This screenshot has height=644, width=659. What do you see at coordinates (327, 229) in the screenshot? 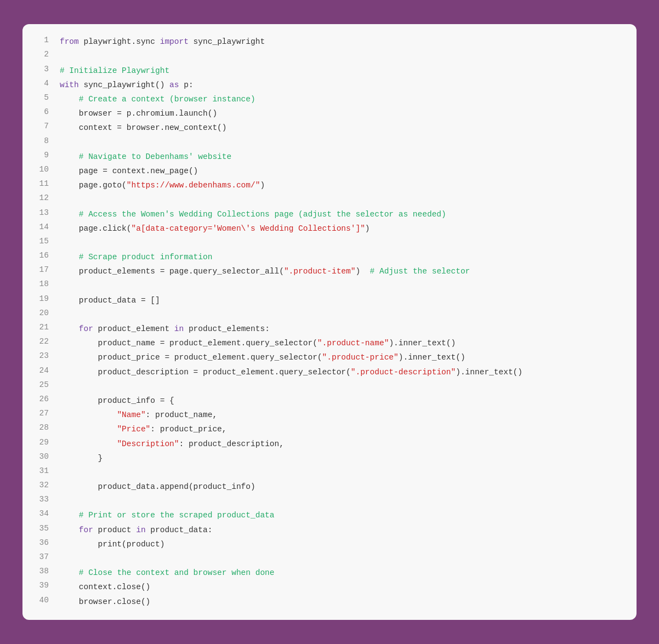
I see `code-line: 14 page.click("a[data-category='Women\'s…` at bounding box center [327, 229].